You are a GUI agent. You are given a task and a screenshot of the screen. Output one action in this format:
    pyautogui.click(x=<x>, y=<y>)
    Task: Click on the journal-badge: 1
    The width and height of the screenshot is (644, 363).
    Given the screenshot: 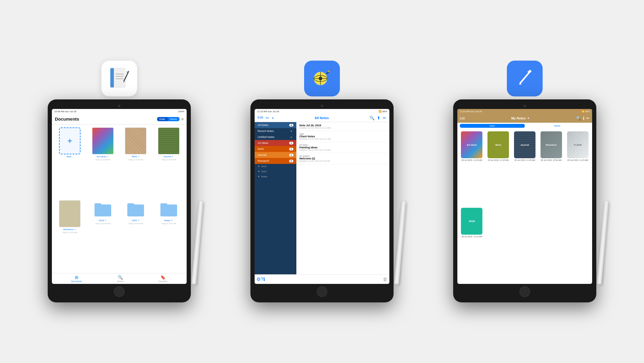 What is the action you would take?
    pyautogui.click(x=291, y=155)
    